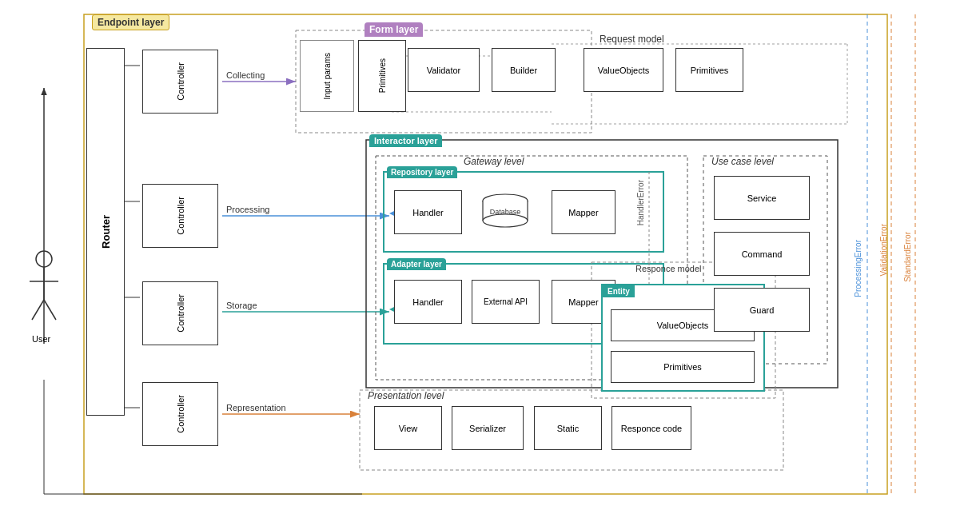 This screenshot has width=980, height=510. Describe the element at coordinates (631, 39) in the screenshot. I see `request-model-label: Request model` at that location.